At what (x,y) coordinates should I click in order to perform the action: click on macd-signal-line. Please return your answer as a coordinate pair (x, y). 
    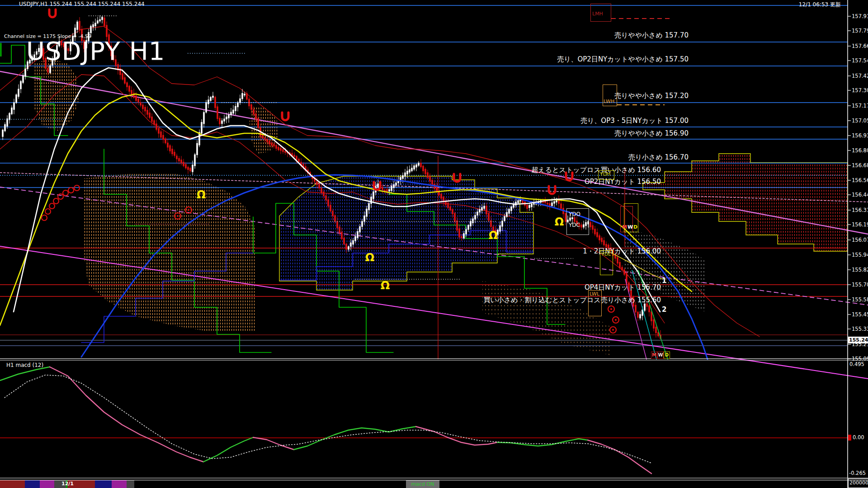
    Looking at the image, I should click on (328, 419).